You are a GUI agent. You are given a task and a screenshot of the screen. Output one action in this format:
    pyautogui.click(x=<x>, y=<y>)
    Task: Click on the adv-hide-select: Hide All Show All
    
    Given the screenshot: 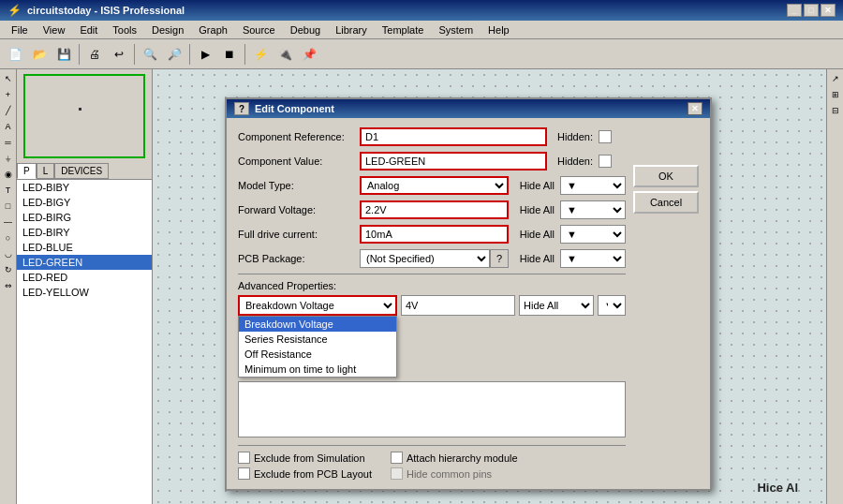 What is the action you would take?
    pyautogui.click(x=556, y=305)
    